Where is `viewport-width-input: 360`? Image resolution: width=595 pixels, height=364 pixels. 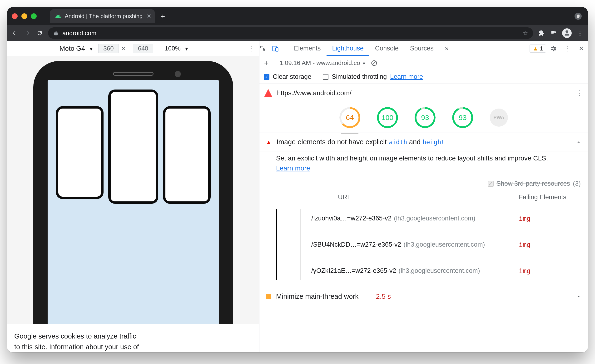
viewport-width-input: 360 is located at coordinates (109, 49).